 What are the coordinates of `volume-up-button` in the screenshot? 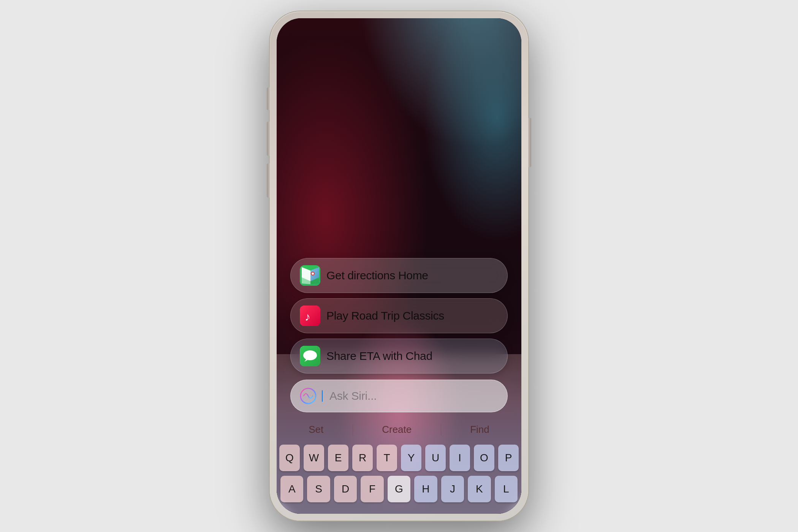 It's located at (268, 139).